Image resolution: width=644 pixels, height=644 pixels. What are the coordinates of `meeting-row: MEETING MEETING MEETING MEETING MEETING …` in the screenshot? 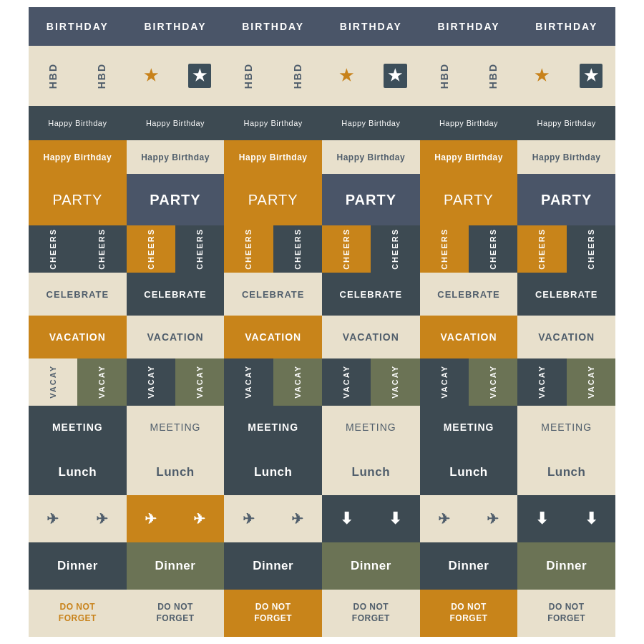 It's located at (322, 427).